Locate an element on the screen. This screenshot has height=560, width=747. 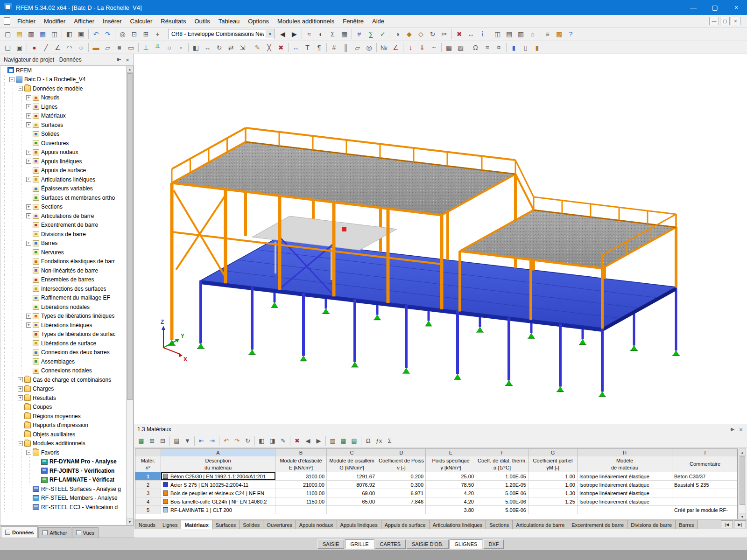
status-toggle-saisie: SAISIE is located at coordinates (331, 544).